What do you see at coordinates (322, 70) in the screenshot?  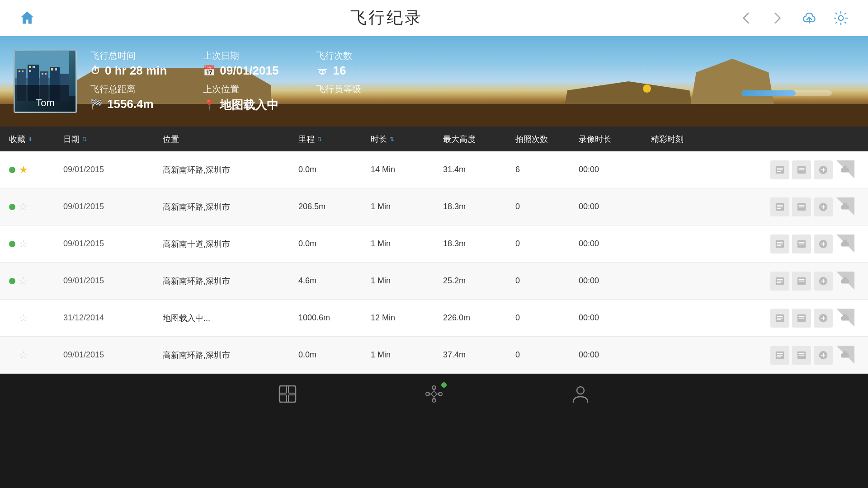 I see `helicopter-icon` at bounding box center [322, 70].